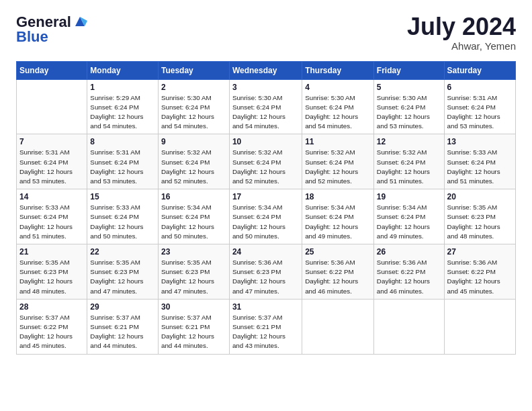  Describe the element at coordinates (193, 162) in the screenshot. I see `day-cell: 9Sunrise: 5:32 AM Sunset: 6:24 PM Daylig…` at that location.